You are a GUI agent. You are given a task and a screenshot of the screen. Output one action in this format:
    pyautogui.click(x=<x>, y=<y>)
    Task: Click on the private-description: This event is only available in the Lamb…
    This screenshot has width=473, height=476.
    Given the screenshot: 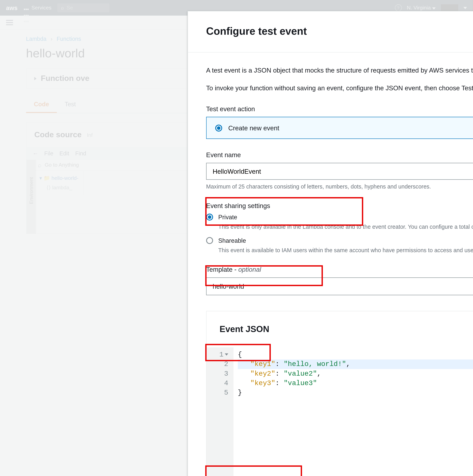 What is the action you would take?
    pyautogui.click(x=346, y=227)
    